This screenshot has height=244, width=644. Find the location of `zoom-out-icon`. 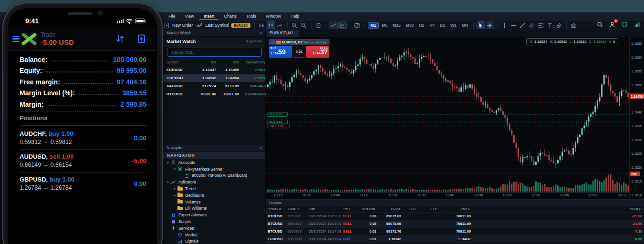

zoom-out-icon is located at coordinates (304, 25).